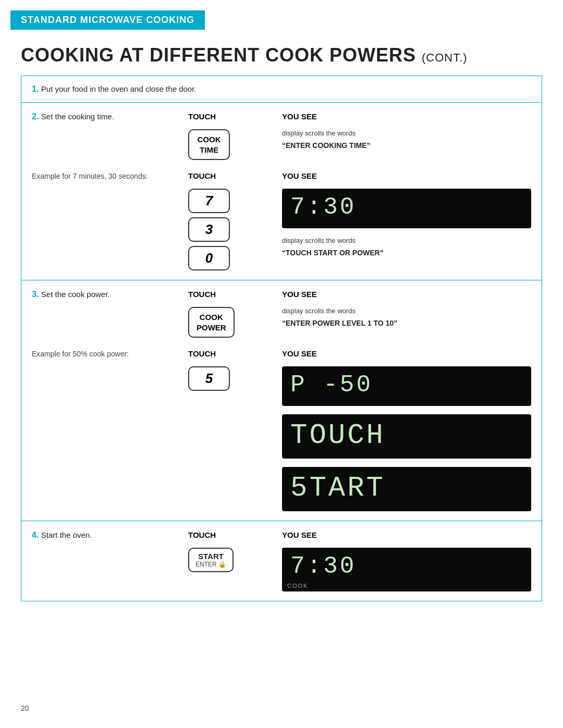  Describe the element at coordinates (282, 561) in the screenshot. I see `step4-row: 4. Start the oven. TOUCH START ENTER 🔒 Y…` at that location.